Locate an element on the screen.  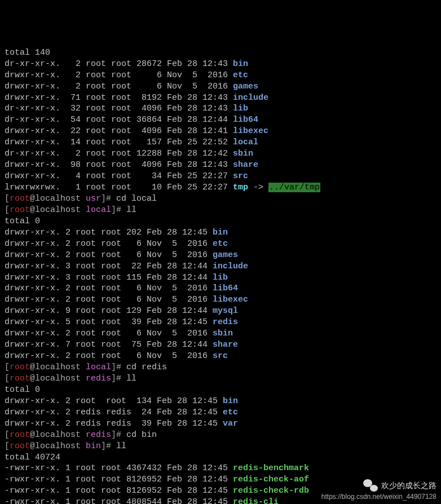
file-row: drwxr-xr-x. 4 root root 34 Feb 25 22:27 … is located at coordinates (220, 176).